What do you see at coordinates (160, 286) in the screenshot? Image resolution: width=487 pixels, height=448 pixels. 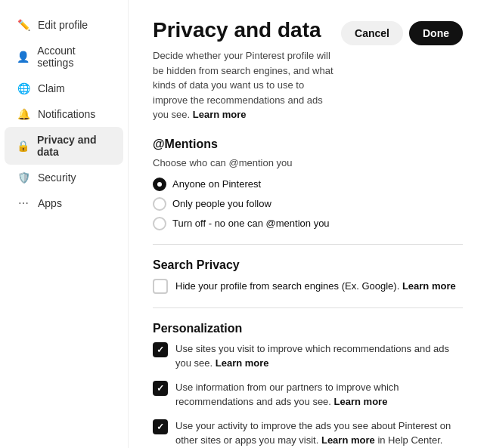 I see `search-privacy-checkbox` at bounding box center [160, 286].